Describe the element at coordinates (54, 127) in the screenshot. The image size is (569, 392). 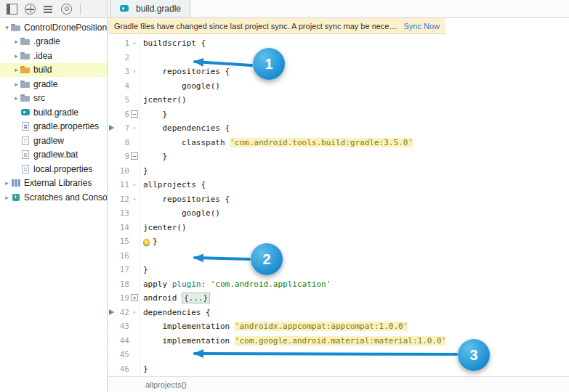
I see `tree-item-gradle-properties: gradle.properties` at that location.